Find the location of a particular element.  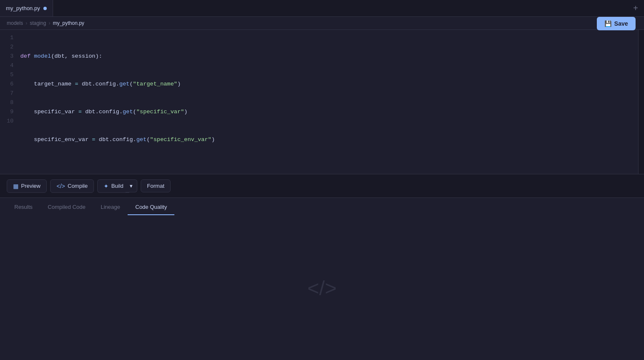

build-label: Build is located at coordinates (117, 186).